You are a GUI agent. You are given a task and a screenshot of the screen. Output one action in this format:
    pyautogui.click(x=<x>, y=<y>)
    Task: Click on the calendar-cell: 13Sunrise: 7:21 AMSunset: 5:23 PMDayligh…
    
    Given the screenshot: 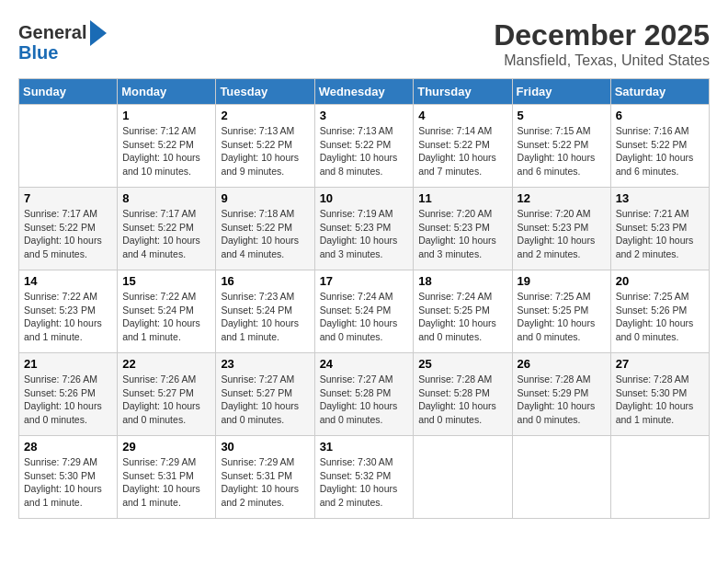 What is the action you would take?
    pyautogui.click(x=660, y=229)
    